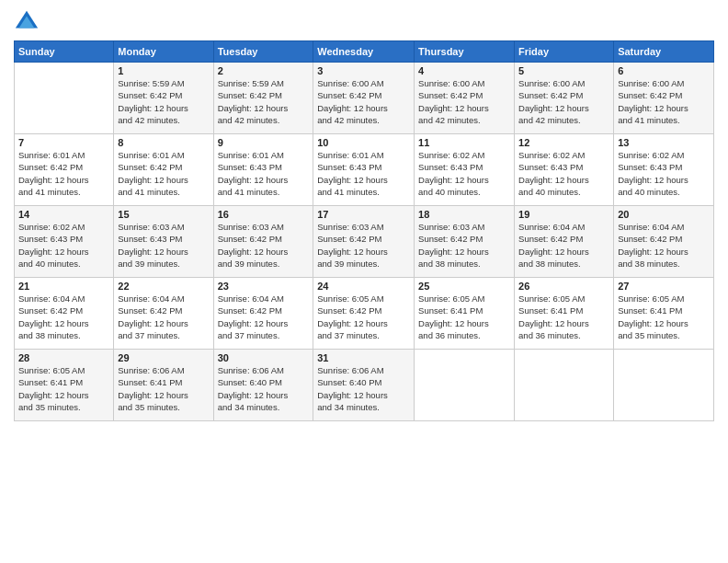 Image resolution: width=728 pixels, height=563 pixels. Describe the element at coordinates (364, 101) in the screenshot. I see `day-info: Sunrise: 6:00 AMSunset: 6:42 PMDaylight:…` at that location.